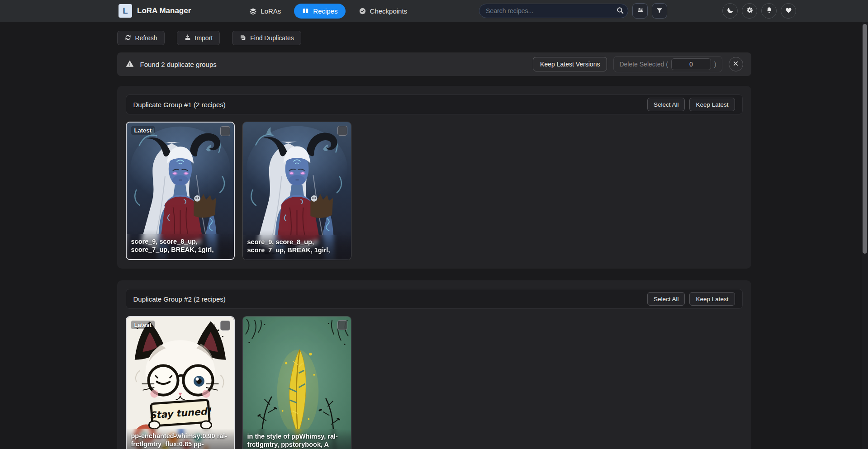 This screenshot has width=868, height=449. What do you see at coordinates (659, 11) in the screenshot?
I see `funnel-filter-button` at bounding box center [659, 11].